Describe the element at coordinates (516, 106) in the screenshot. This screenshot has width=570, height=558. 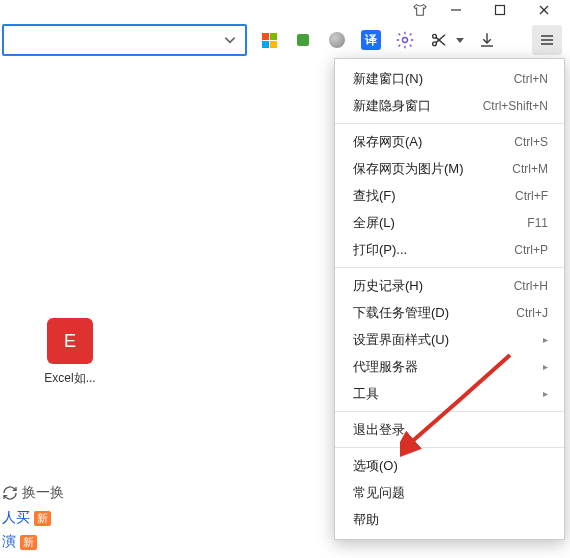
I see `menu-item-shortcut: Ctrl+Shift+N` at that location.